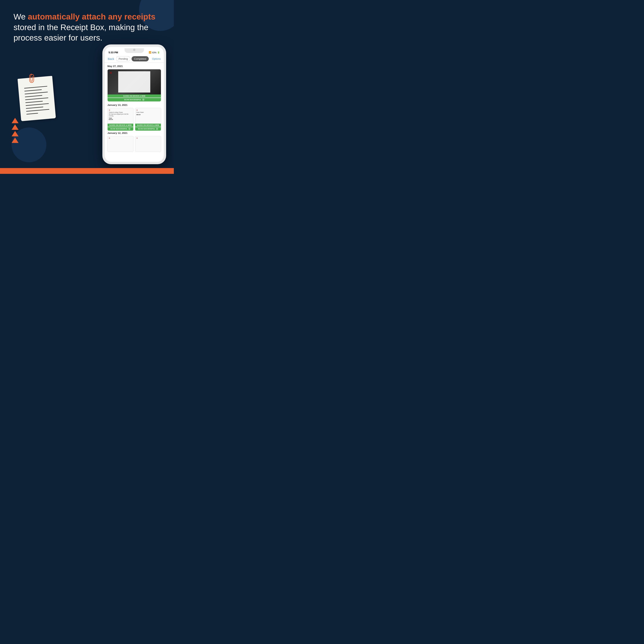 The width and height of the screenshot is (644, 644). Describe the element at coordinates (148, 138) in the screenshot. I see `jan12-logo-2: ⛌` at that location.